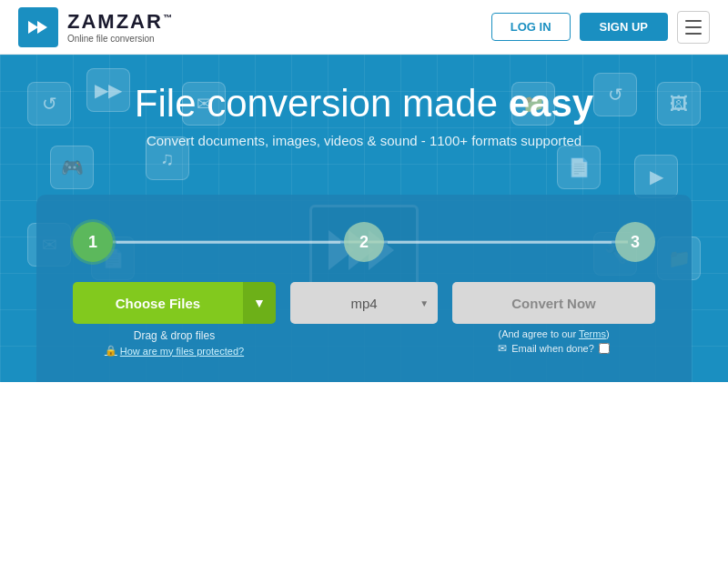  What do you see at coordinates (693, 27) in the screenshot?
I see `hamburger-menu` at bounding box center [693, 27].